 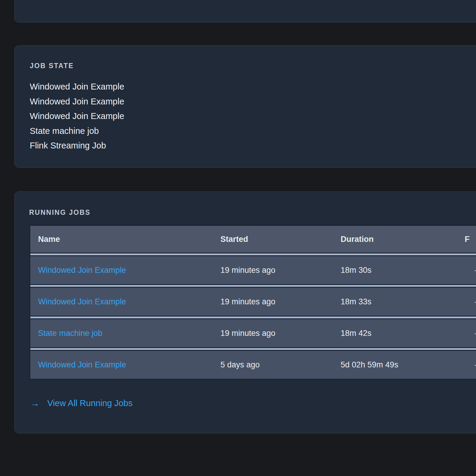 What do you see at coordinates (253, 239) in the screenshot?
I see `table-header-row: Name Started Duration F` at bounding box center [253, 239].